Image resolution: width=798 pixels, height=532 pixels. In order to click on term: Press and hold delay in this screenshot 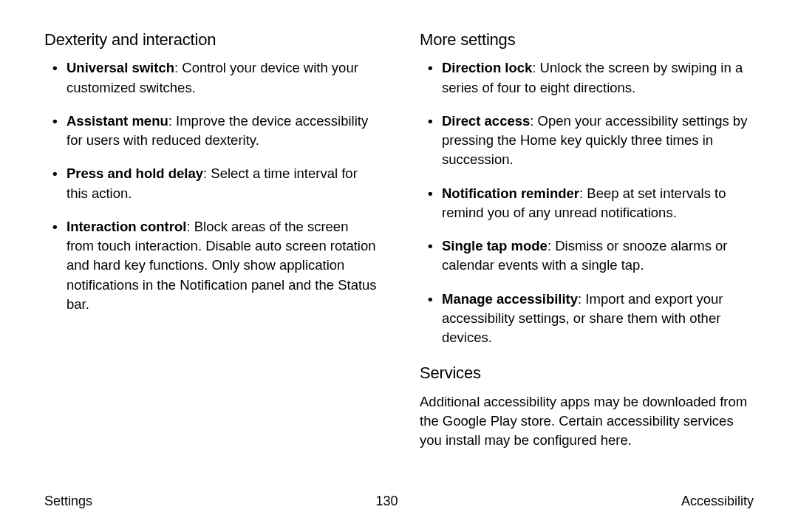, I will do `click(134, 173)`.